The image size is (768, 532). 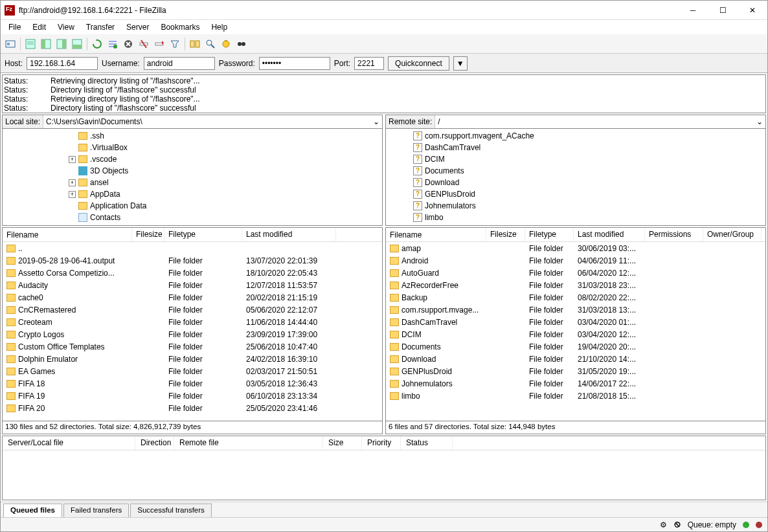 I want to click on list-item: JohnemulatorsFile folder14/06/2017 22:..…, so click(x=576, y=383).